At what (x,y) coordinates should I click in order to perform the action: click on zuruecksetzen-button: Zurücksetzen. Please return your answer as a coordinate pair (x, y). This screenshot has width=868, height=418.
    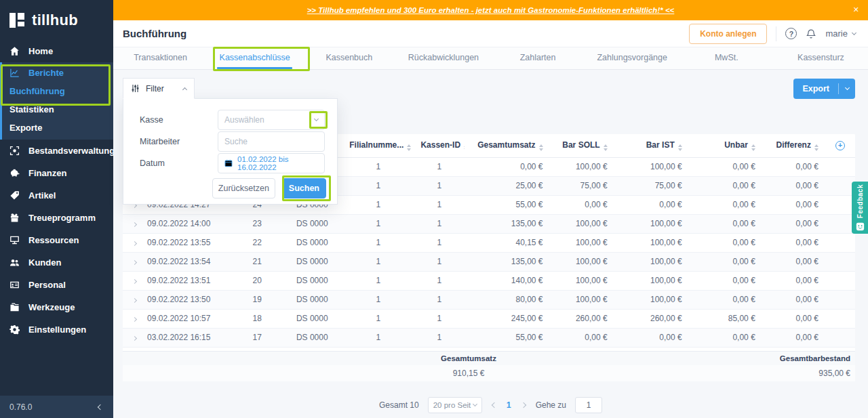
    Looking at the image, I should click on (244, 188).